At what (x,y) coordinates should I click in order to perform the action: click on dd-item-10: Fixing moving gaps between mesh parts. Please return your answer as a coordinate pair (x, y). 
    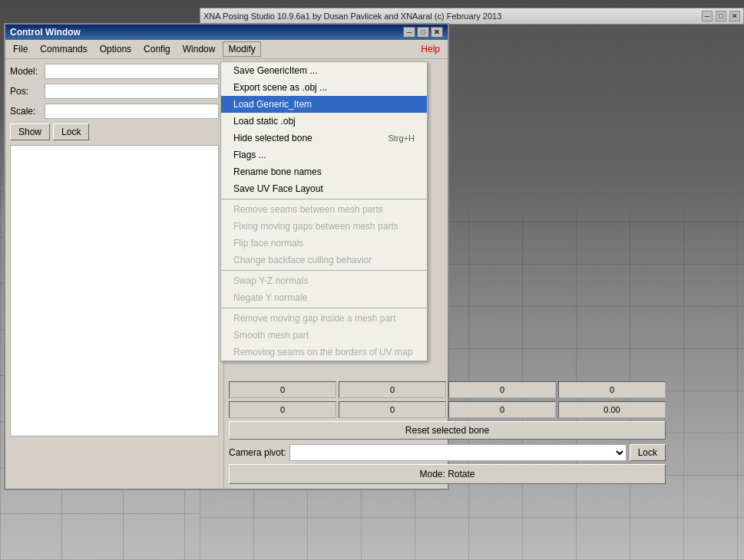
    Looking at the image, I should click on (324, 226).